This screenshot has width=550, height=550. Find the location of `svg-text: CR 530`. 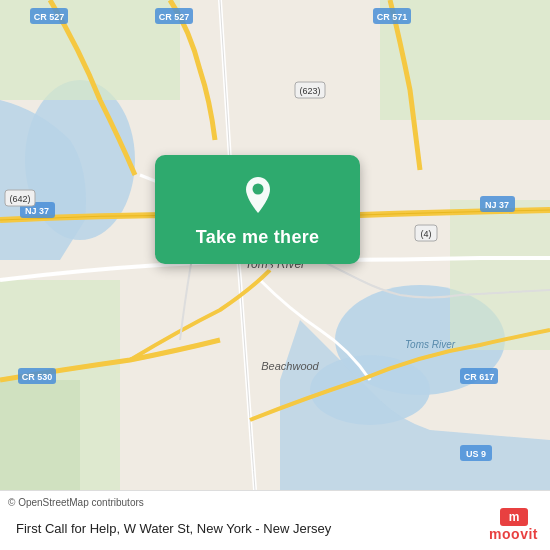

svg-text: CR 530 is located at coordinates (38, 377).